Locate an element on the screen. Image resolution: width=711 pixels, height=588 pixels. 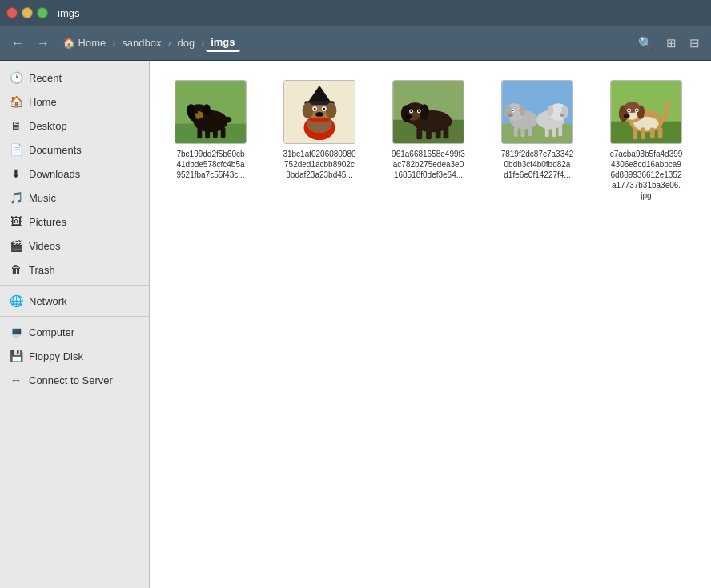
search-button: 🔍 is located at coordinates (645, 43).